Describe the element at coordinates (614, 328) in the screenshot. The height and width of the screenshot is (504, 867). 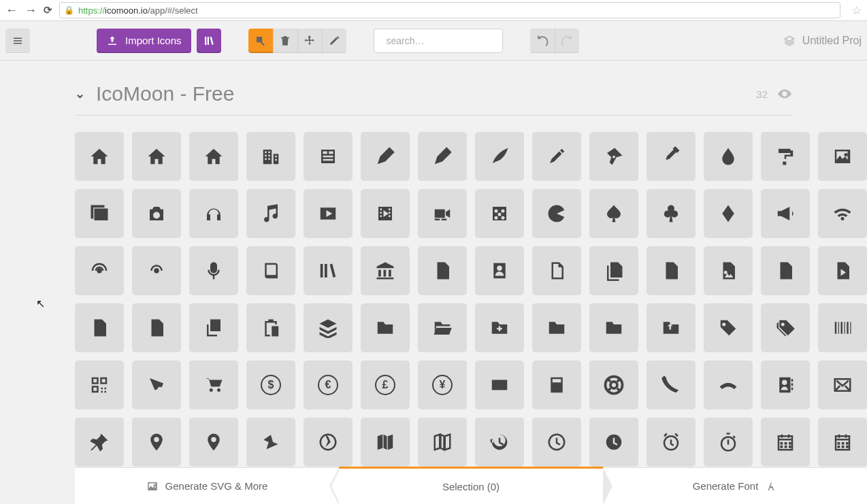
I see `icon-folder-download` at that location.